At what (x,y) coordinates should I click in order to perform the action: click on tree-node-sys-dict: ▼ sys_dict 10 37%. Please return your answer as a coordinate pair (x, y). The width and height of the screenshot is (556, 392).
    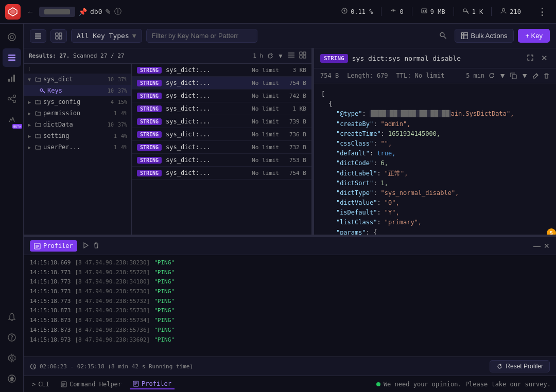
    Looking at the image, I should click on (77, 79).